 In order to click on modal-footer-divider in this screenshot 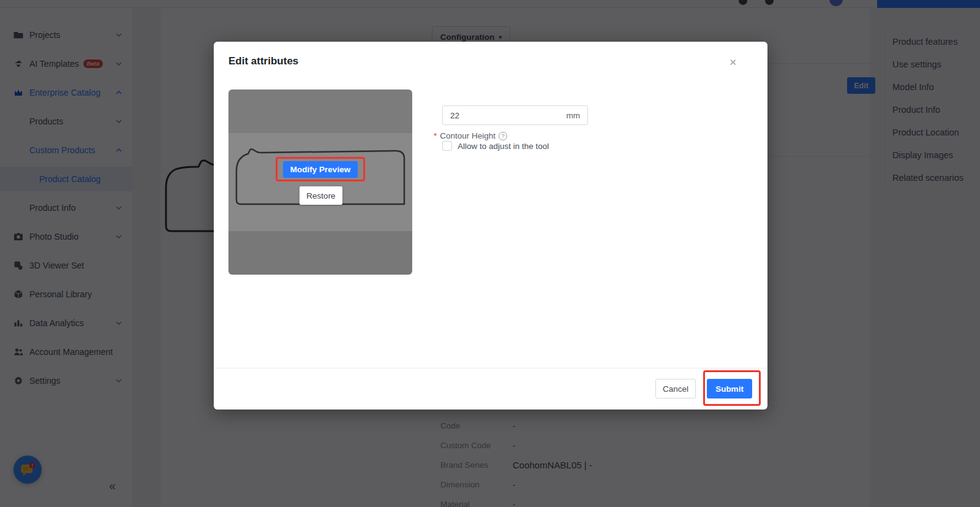, I will do `click(491, 368)`.